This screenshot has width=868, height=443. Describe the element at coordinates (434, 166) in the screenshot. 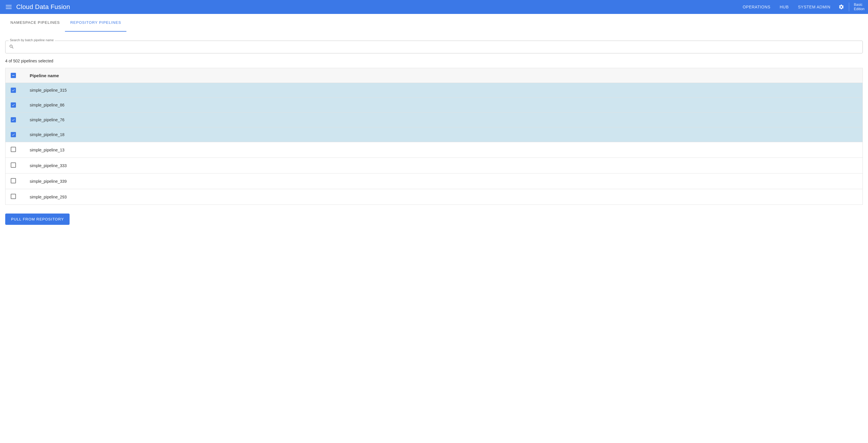

I see `table-row: simple_pipeline_333` at that location.